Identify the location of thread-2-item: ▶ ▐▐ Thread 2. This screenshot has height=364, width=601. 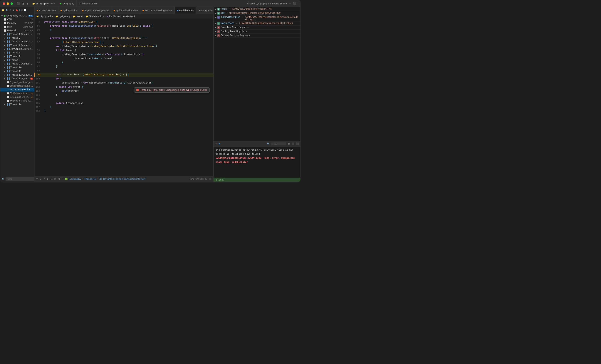
(17, 38).